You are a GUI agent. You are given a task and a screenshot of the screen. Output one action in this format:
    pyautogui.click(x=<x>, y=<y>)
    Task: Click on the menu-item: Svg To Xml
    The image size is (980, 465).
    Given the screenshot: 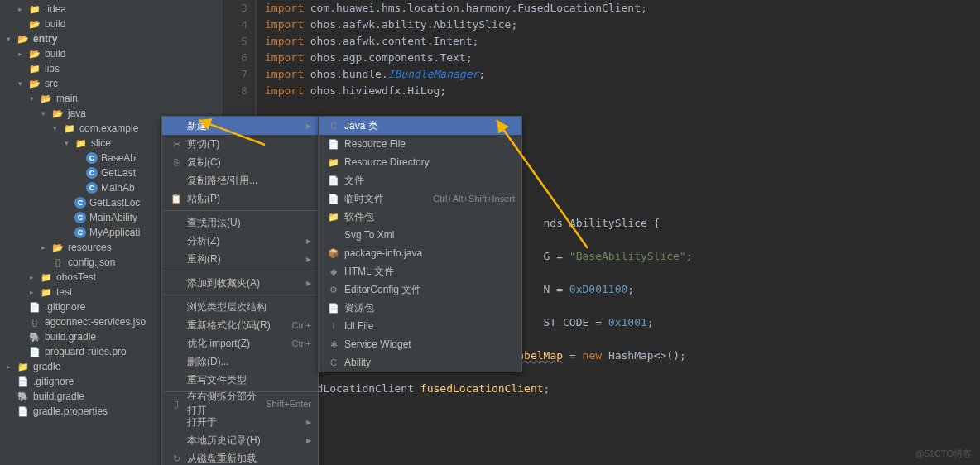 What is the action you would take?
    pyautogui.click(x=420, y=235)
    